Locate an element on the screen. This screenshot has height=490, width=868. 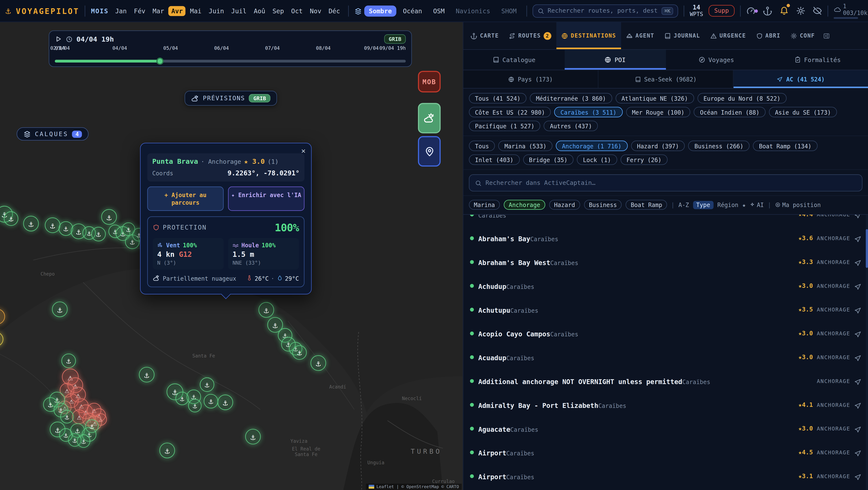
forecast-button: PRÉVISIONS GRIB is located at coordinates (231, 98).